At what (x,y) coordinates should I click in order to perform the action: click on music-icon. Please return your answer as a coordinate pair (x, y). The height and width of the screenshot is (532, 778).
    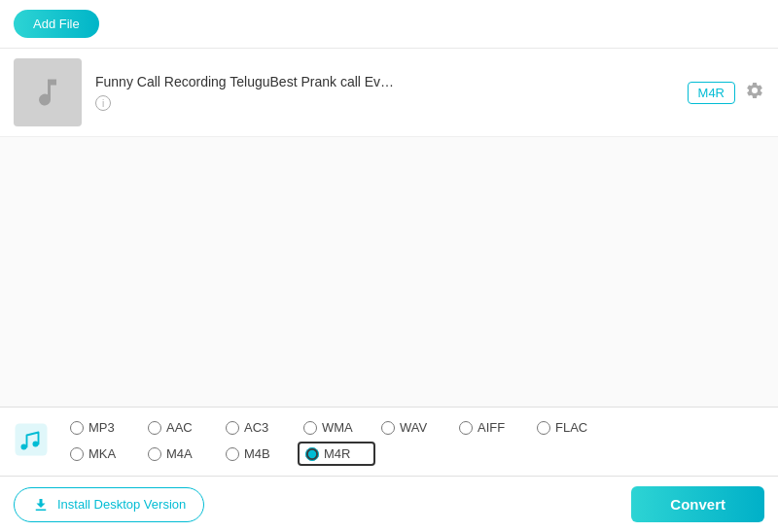
    Looking at the image, I should click on (48, 92).